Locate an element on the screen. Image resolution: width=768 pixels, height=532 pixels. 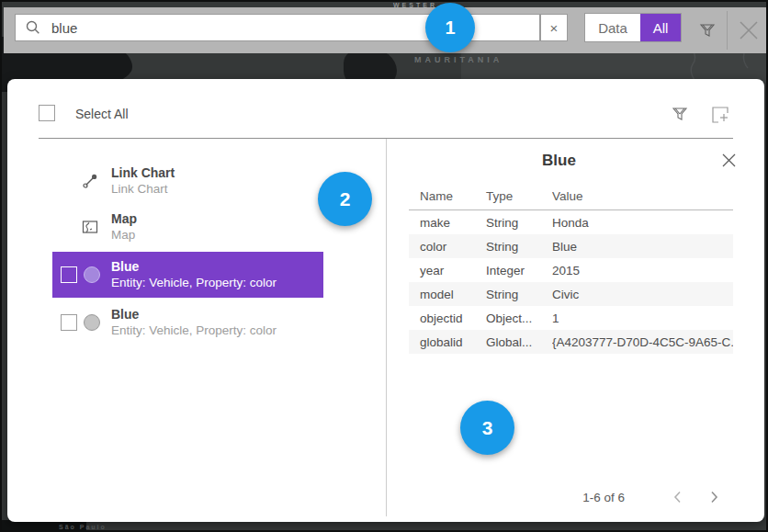
add-to-selection-button is located at coordinates (720, 114).